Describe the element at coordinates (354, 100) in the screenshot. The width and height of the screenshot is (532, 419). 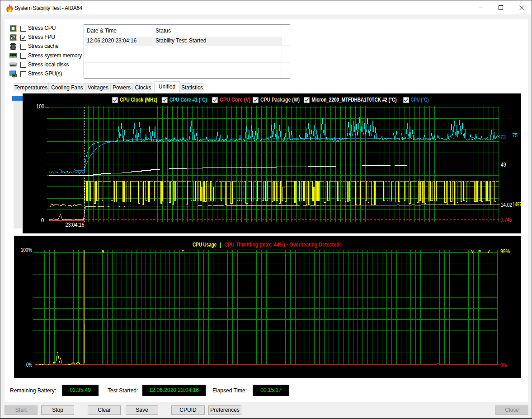
I see `svg-text:Micron_2200_MTFDHBA1T0TCK #2 (: Micron_2200_MTFDHBA1T0TCK #2 (°C)` at that location.